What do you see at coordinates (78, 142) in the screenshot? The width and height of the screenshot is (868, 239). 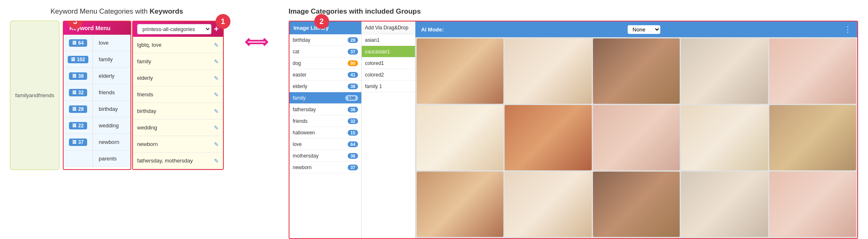 I see `count-cell: 🖼37` at bounding box center [78, 142].